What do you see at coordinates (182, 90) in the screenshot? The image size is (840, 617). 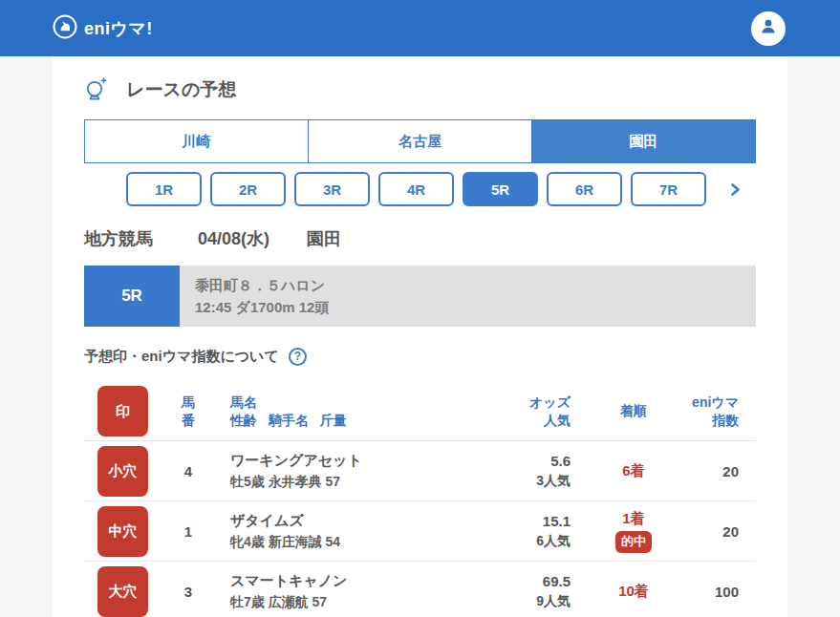 I see `page-title: レースの予想` at bounding box center [182, 90].